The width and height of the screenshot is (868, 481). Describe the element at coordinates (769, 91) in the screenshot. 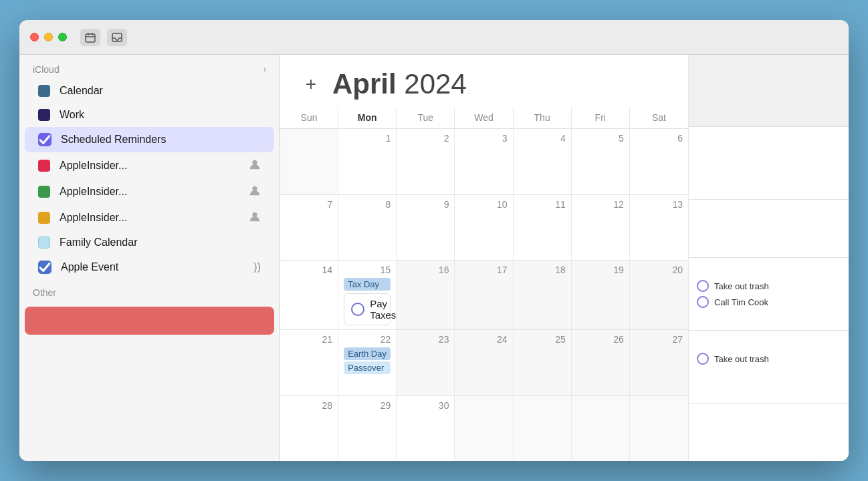

I see `reminders-header-spacer` at that location.